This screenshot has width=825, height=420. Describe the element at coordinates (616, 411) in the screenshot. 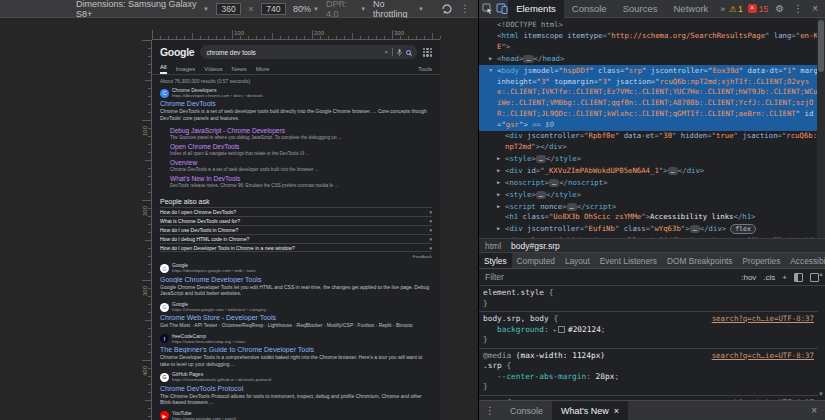

I see `close-tab-icon: ×` at that location.